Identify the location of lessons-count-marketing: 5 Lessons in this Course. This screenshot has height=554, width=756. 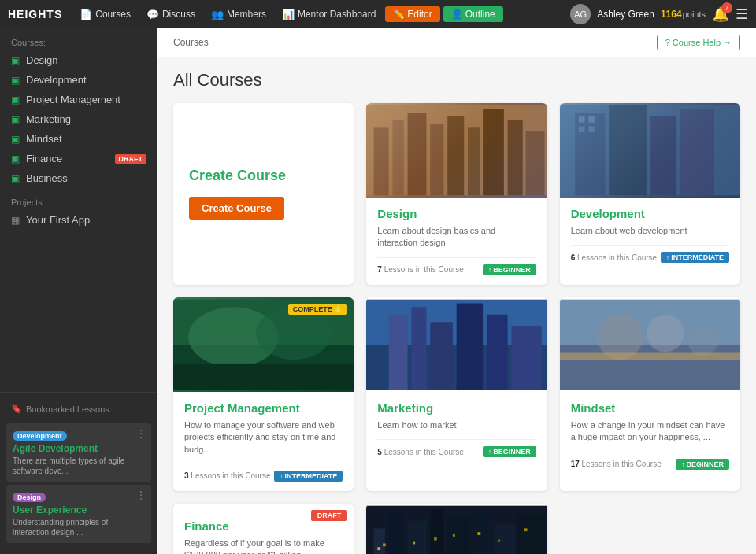
(421, 452).